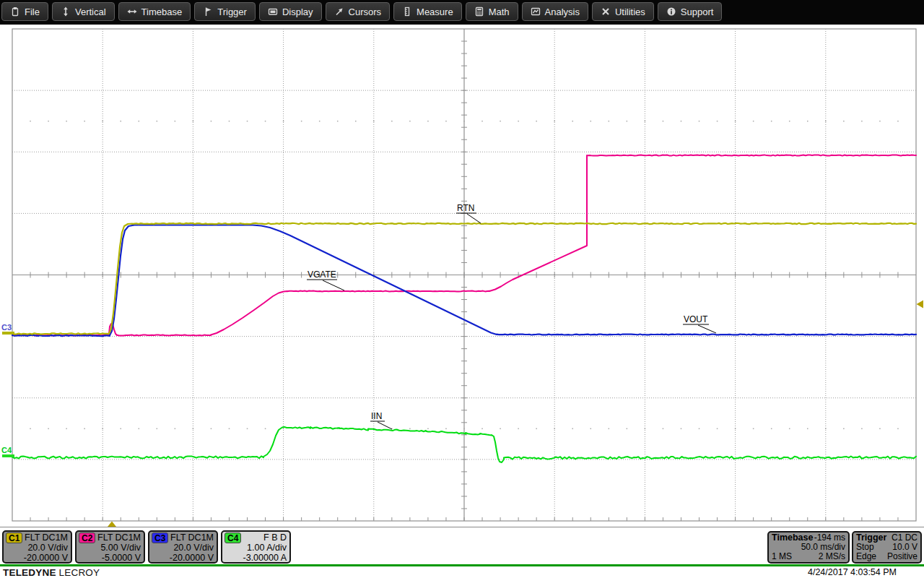  Describe the element at coordinates (462, 572) in the screenshot. I see `footer: TELEDYNE LECROY 4/24/2017 4:03:54 PM` at that location.